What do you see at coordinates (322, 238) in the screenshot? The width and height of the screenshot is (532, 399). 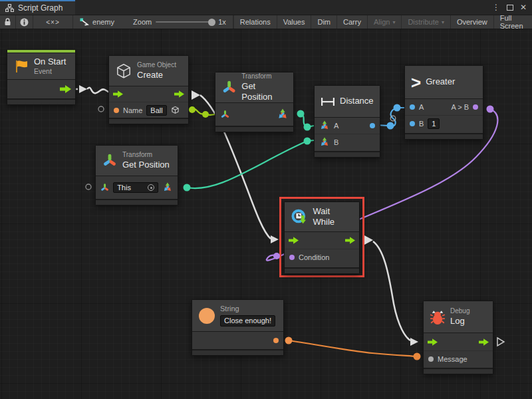 I see `node-wait-while: Wait While Condition` at bounding box center [322, 238].